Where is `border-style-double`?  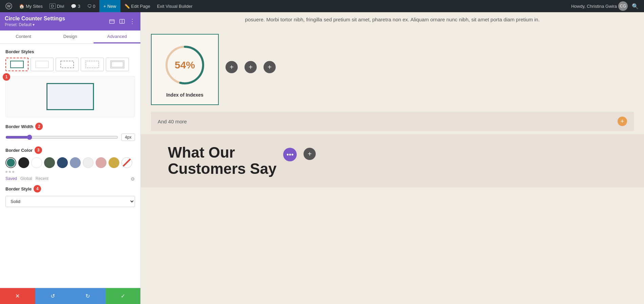 border-style-double is located at coordinates (117, 64).